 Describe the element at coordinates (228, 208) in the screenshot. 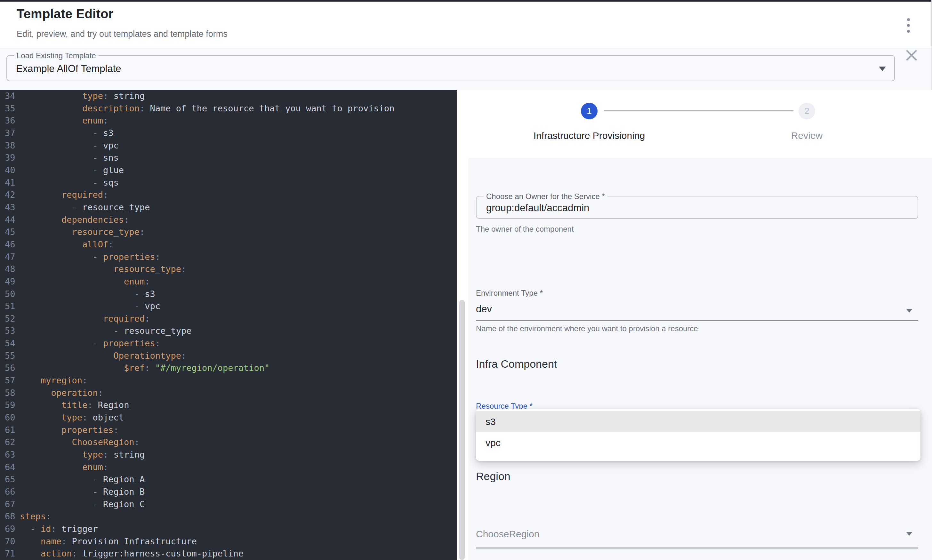

I see `code-line: 43 - resource_type` at that location.